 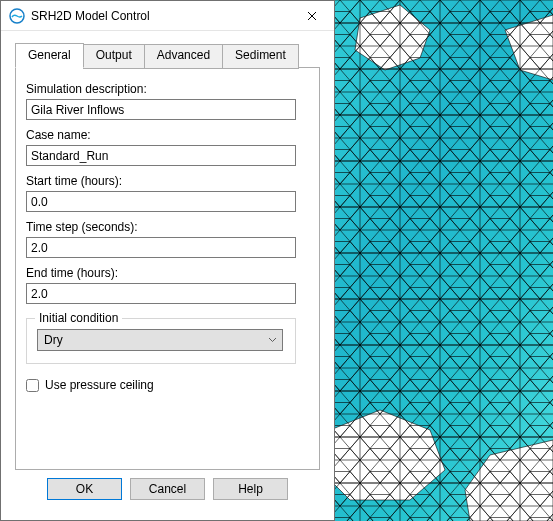 I want to click on initial-condition-group: Initial condition Dry, so click(x=161, y=341).